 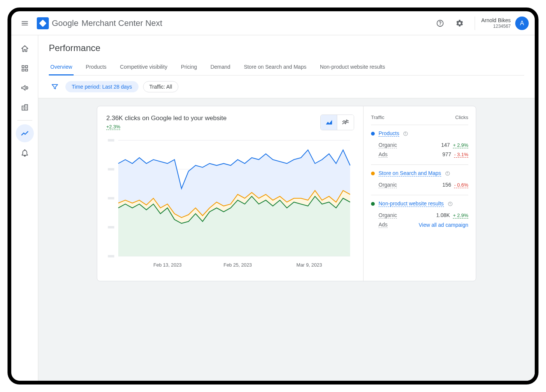 I want to click on legend-row-value: 147, so click(x=445, y=145).